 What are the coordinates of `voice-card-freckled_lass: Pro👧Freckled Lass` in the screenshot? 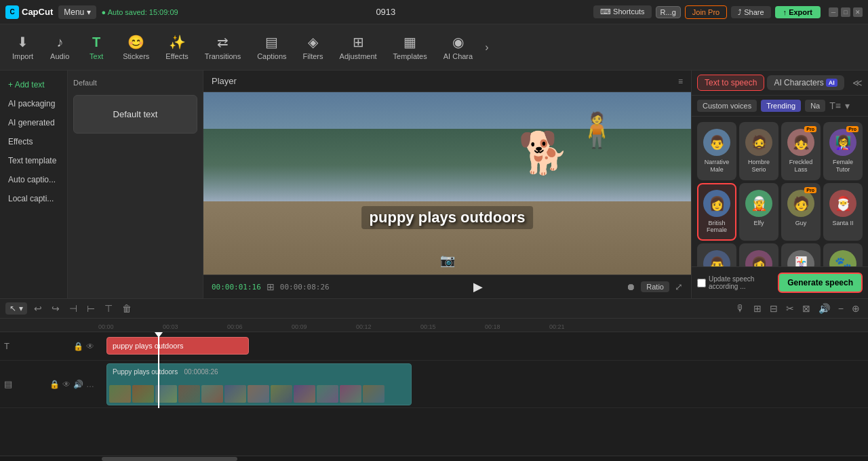 It's located at (801, 151).